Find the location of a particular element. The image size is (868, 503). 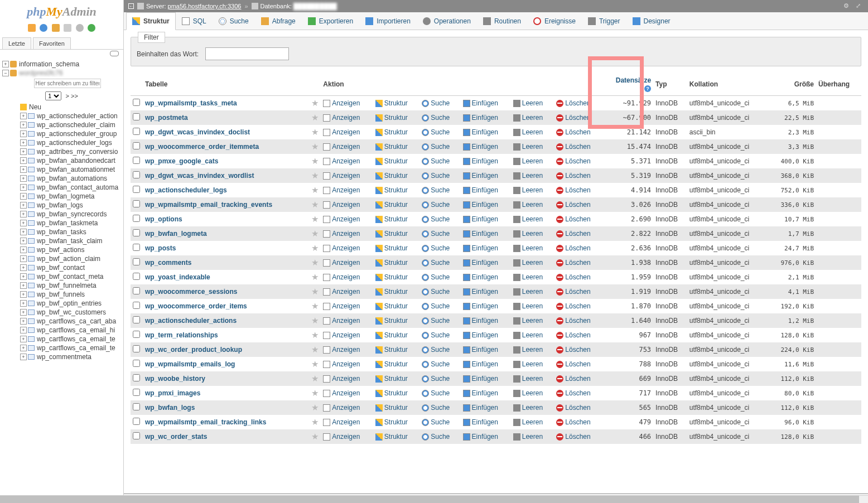

table-name-link: wp_yoast_indexable is located at coordinates (177, 277).